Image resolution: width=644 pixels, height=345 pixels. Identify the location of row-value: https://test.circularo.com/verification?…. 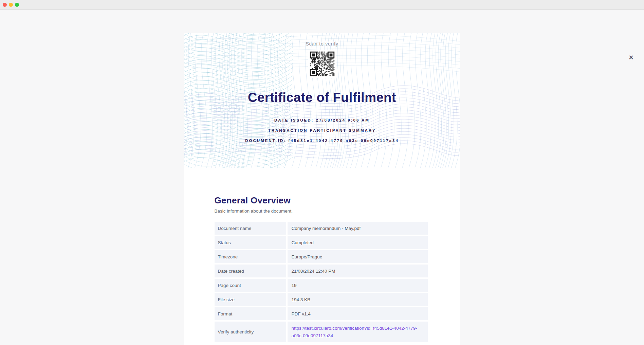
(358, 332).